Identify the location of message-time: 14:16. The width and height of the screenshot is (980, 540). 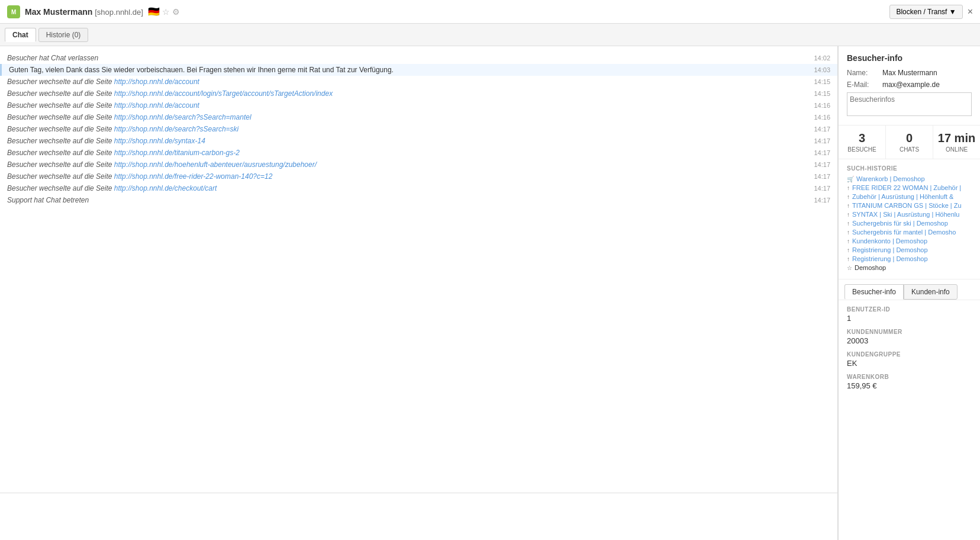
(820, 105).